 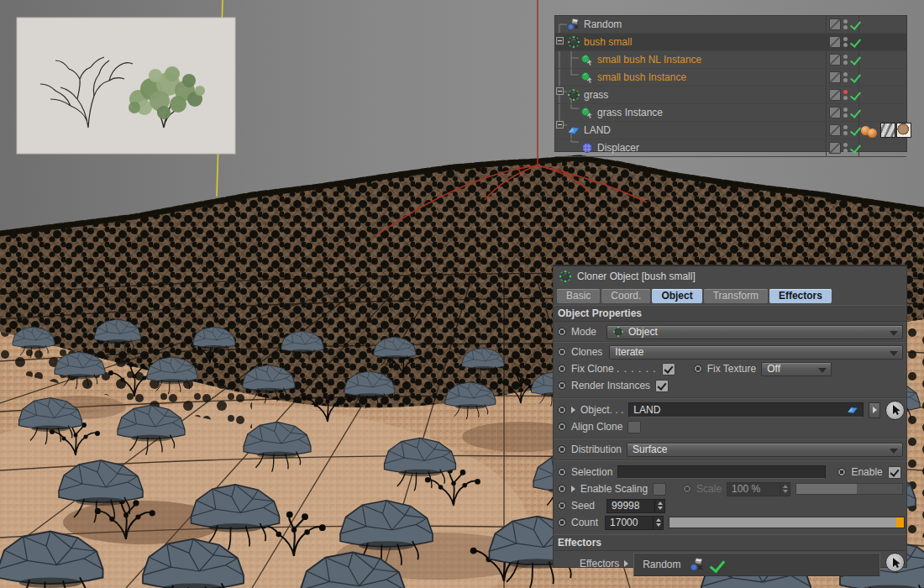 What do you see at coordinates (730, 352) in the screenshot?
I see `clones-row: Clones Iterate` at bounding box center [730, 352].